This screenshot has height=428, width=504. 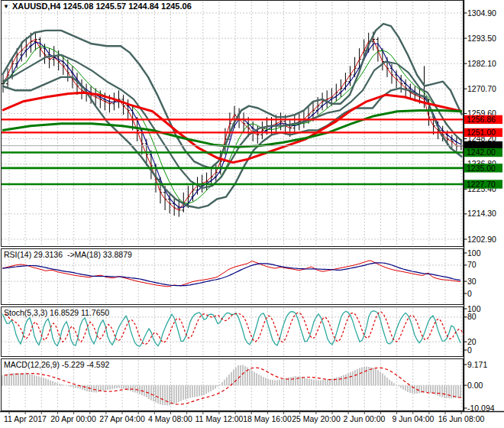 I want to click on price-axis-label: 1214.30, so click(x=482, y=213).